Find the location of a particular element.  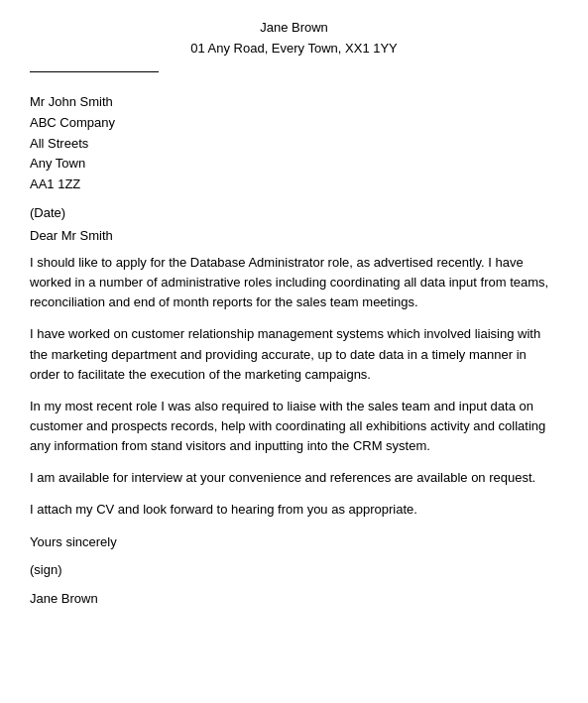

divider-line is located at coordinates (94, 71).